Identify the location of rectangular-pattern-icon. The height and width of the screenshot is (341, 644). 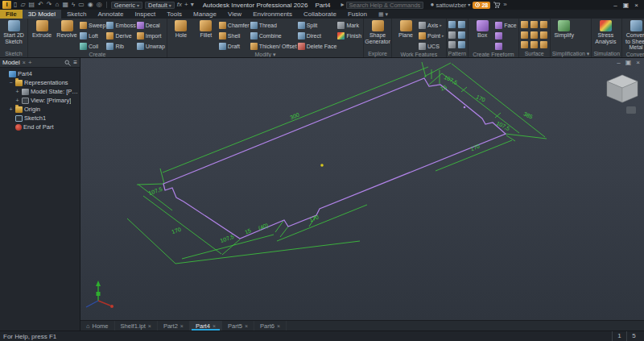
(452, 24).